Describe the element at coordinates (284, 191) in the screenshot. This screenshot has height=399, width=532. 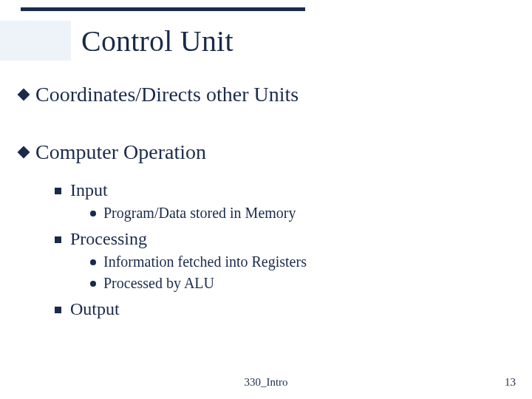
I see `bullet-l2: Input` at that location.